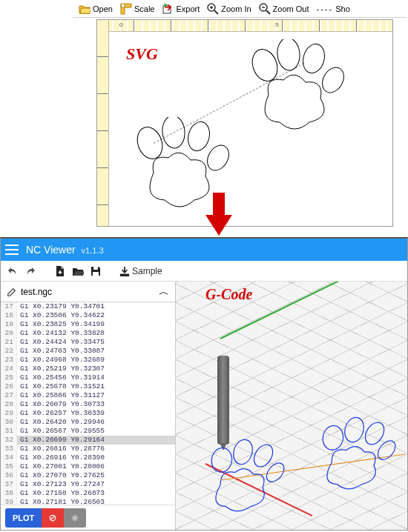 The image size is (408, 532). What do you see at coordinates (61, 440) in the screenshot?
I see `code-text: G1 X0.26699 Y0.29164` at bounding box center [61, 440].